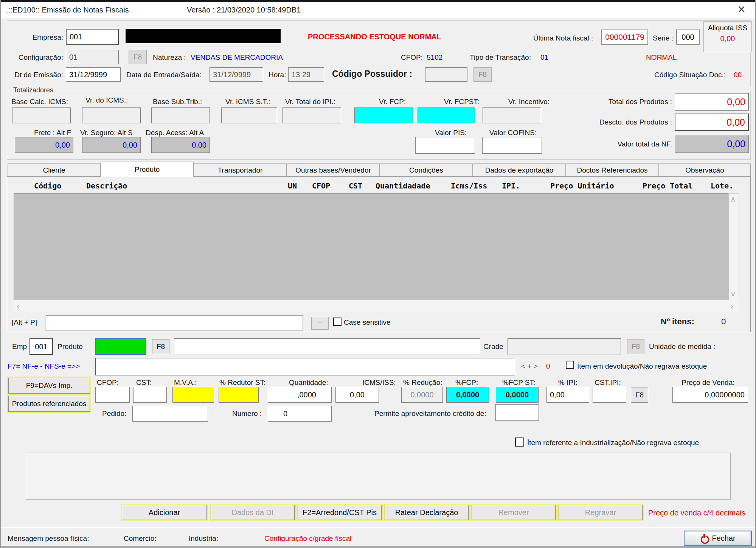 This screenshot has width=756, height=548. I want to click on davs-imp-button: F9=DAVs Imp., so click(49, 386).